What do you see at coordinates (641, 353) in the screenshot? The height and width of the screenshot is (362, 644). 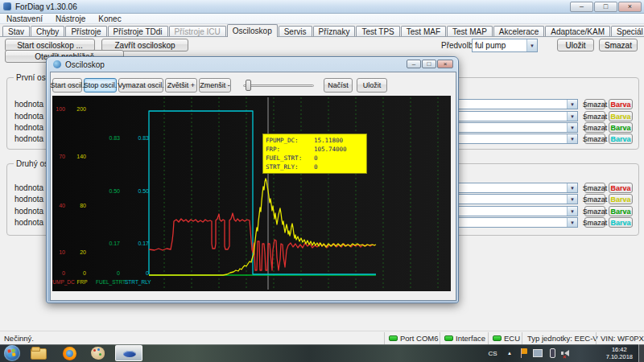 I see `show-desktop-button` at bounding box center [641, 353].